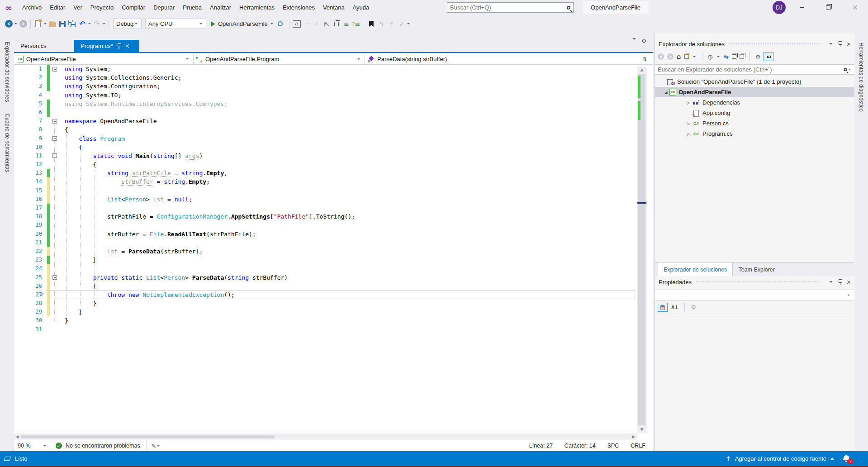 This screenshot has height=467, width=868. Describe the element at coordinates (104, 24) in the screenshot. I see `redo-dropdown-icon` at that location.